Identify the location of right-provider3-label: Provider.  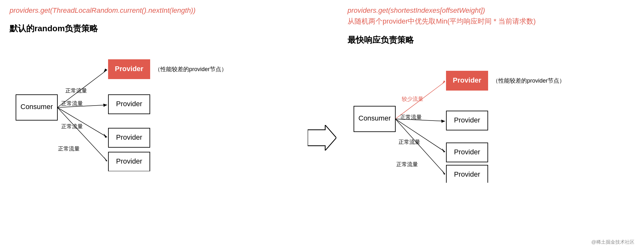
(467, 152).